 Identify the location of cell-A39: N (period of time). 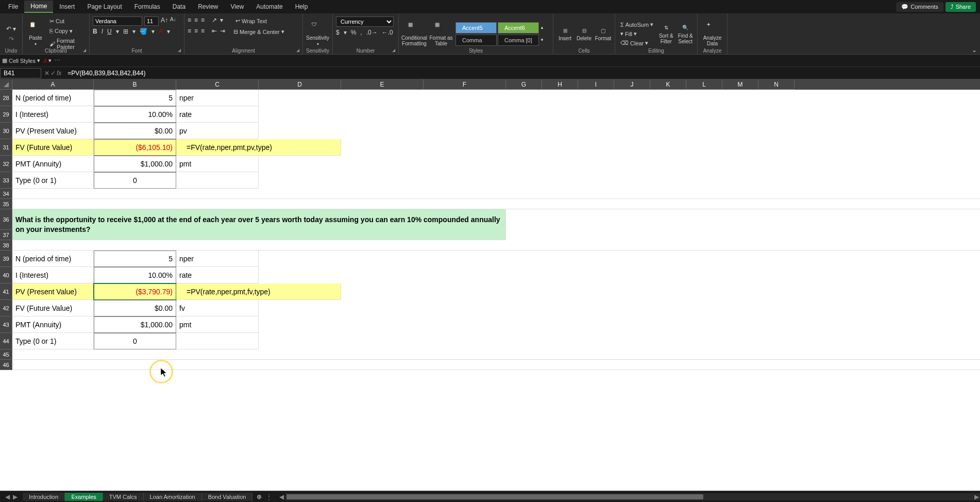
(53, 259).